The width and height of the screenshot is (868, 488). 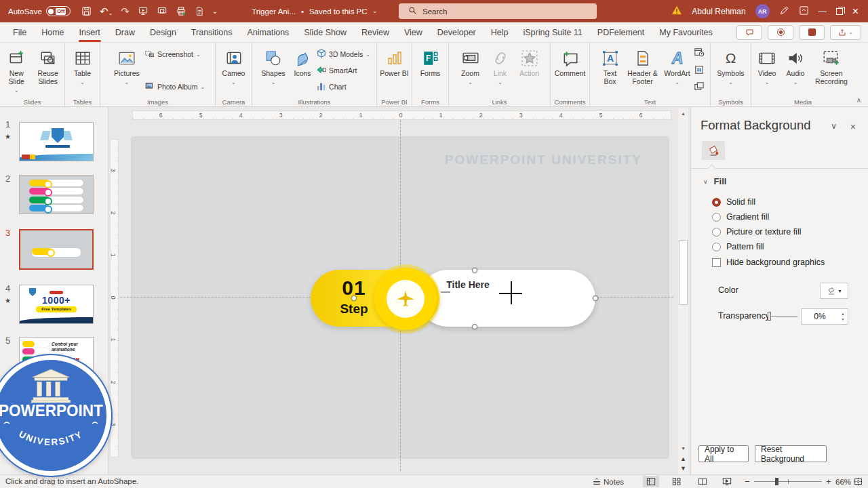 What do you see at coordinates (643, 66) in the screenshot?
I see `header-footer-button: Header & Footer` at bounding box center [643, 66].